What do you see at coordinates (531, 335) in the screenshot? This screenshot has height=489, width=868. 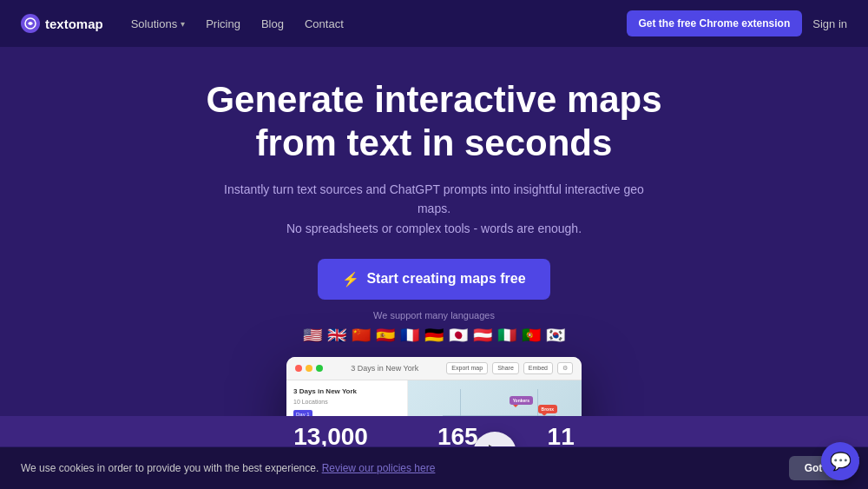 I see `flag-pt: 🇵🇹` at bounding box center [531, 335].